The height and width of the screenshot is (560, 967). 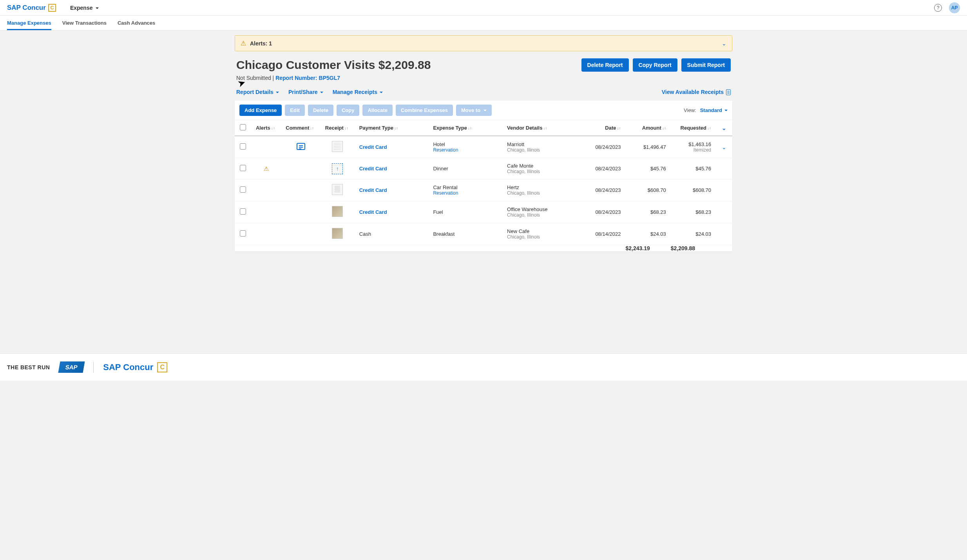 What do you see at coordinates (135, 367) in the screenshot?
I see `footer-brand: SAP Concur C` at bounding box center [135, 367].